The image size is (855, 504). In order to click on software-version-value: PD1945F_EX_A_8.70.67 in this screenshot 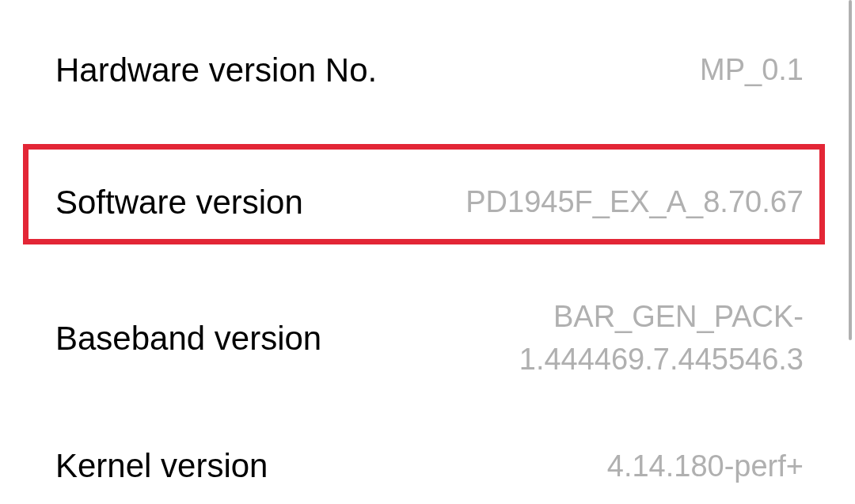, I will do `click(635, 203)`.